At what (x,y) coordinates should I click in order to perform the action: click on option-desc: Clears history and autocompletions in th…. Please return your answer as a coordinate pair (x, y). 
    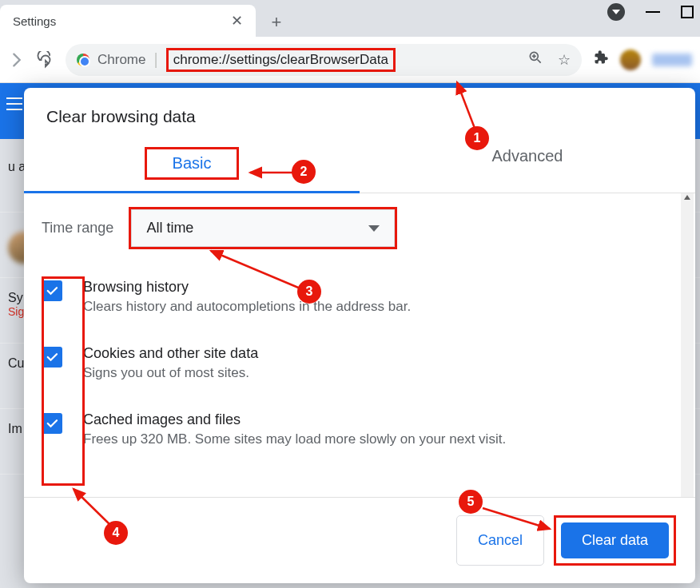
    Looking at the image, I should click on (380, 307).